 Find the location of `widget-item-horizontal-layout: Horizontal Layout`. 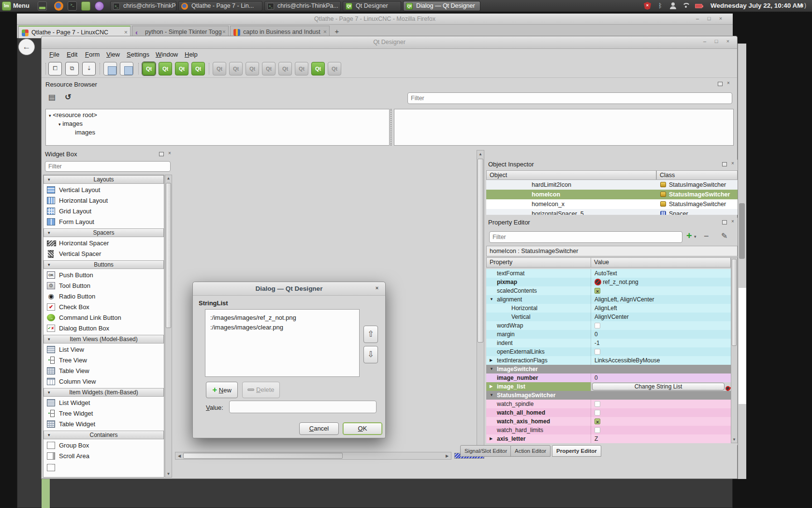

widget-item-horizontal-layout: Horizontal Layout is located at coordinates (104, 201).